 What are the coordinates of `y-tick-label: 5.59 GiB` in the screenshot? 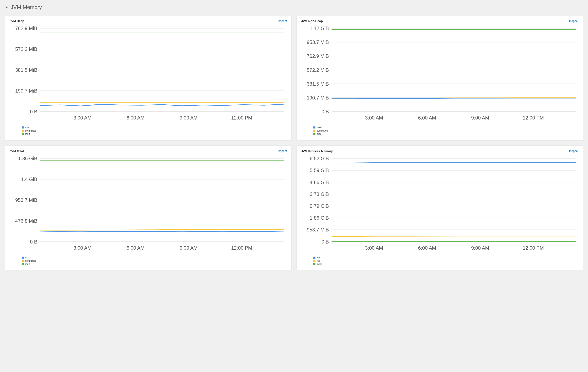 It's located at (319, 170).